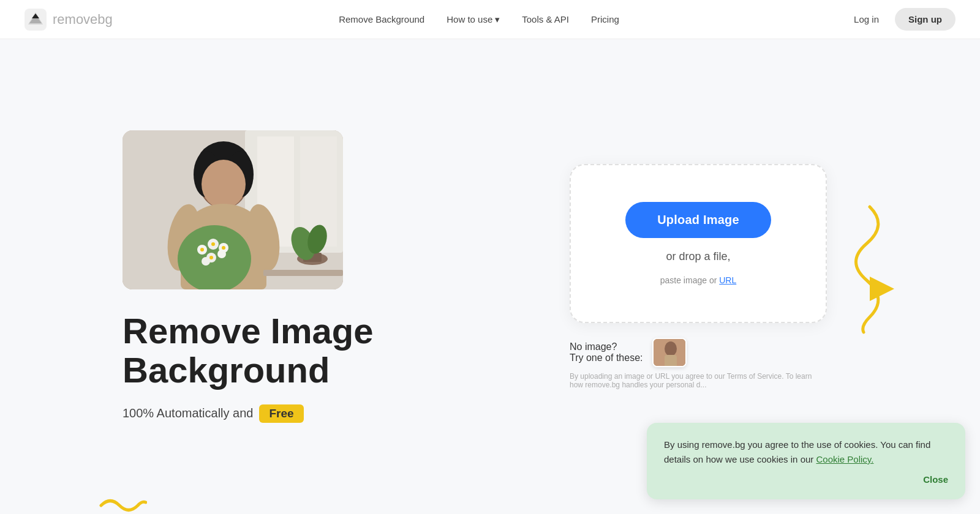 This screenshot has width=980, height=514. Describe the element at coordinates (698, 257) in the screenshot. I see `drop-text: or drop a file,` at that location.